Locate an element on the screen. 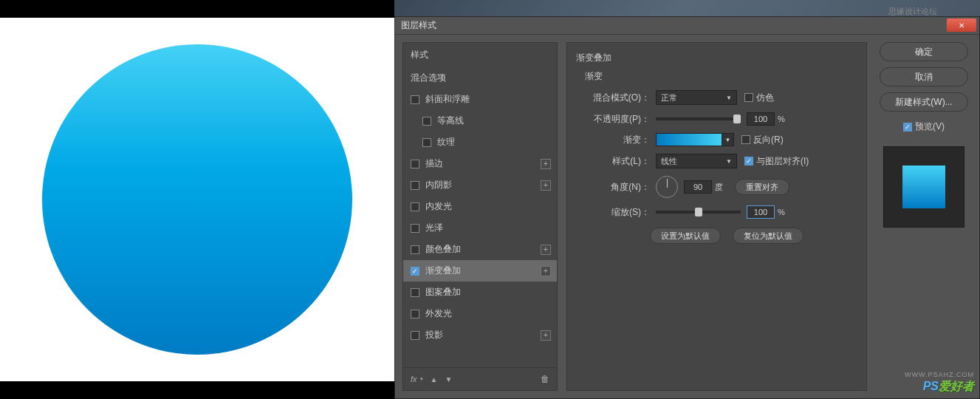 The image size is (980, 399). scale-input: 100 is located at coordinates (761, 212).